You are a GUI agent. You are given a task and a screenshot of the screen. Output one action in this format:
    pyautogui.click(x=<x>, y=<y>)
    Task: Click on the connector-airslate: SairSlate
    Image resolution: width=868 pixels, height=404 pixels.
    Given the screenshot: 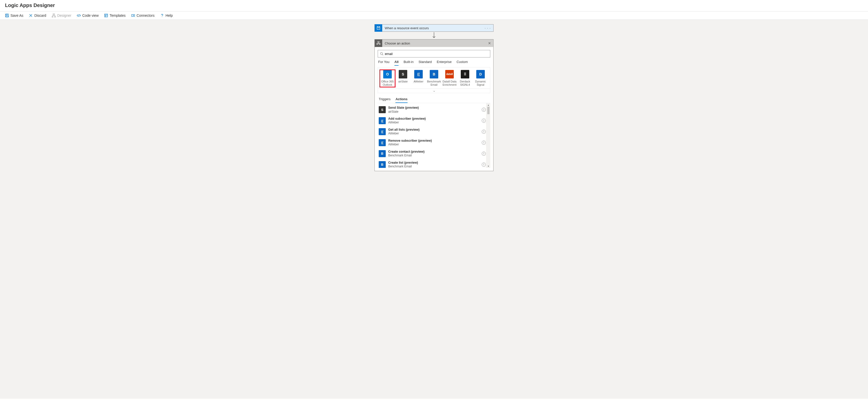 What is the action you would take?
    pyautogui.click(x=403, y=78)
    